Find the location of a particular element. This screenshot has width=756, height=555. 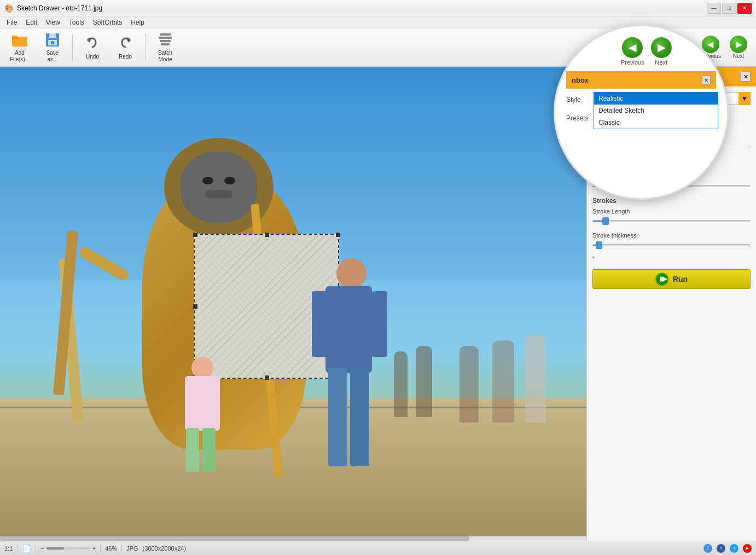

previous-icon: ◀ is located at coordinates (711, 44).